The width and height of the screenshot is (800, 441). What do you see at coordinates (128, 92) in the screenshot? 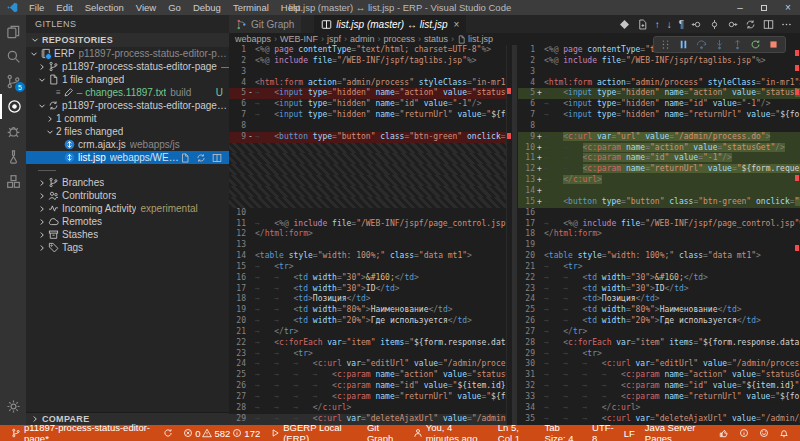
I see `tree-item-file-changes-txt: ≡–changes.11897.txtbuildU` at bounding box center [128, 92].